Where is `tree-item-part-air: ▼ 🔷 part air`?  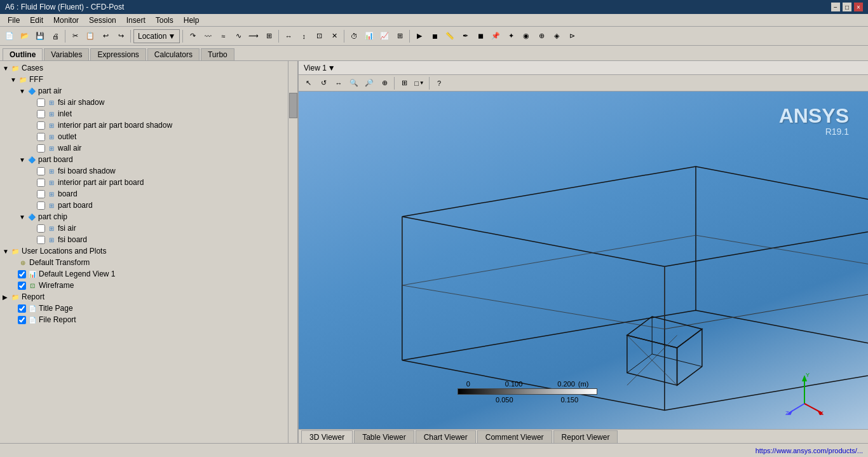
tree-item-part-air: ▼ 🔷 part air is located at coordinates (149, 91).